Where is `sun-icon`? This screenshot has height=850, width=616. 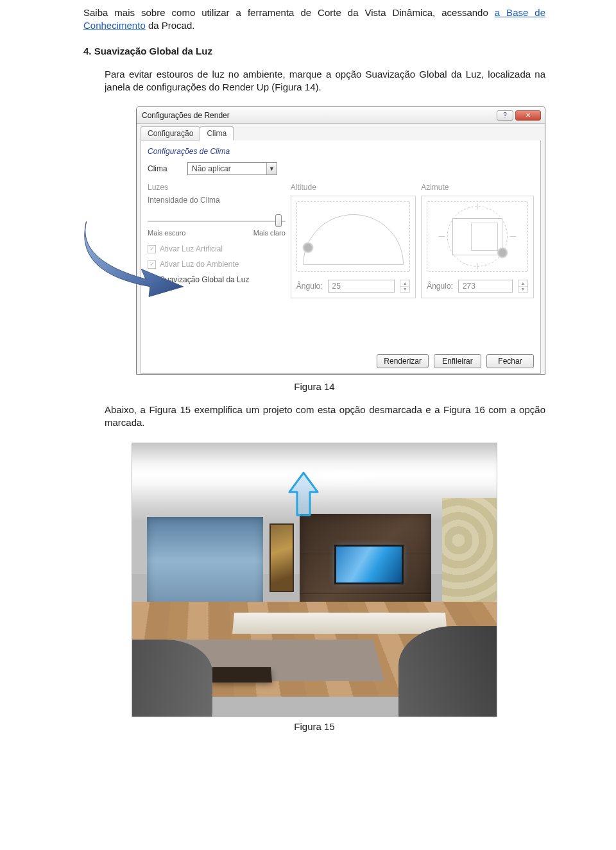 sun-icon is located at coordinates (308, 248).